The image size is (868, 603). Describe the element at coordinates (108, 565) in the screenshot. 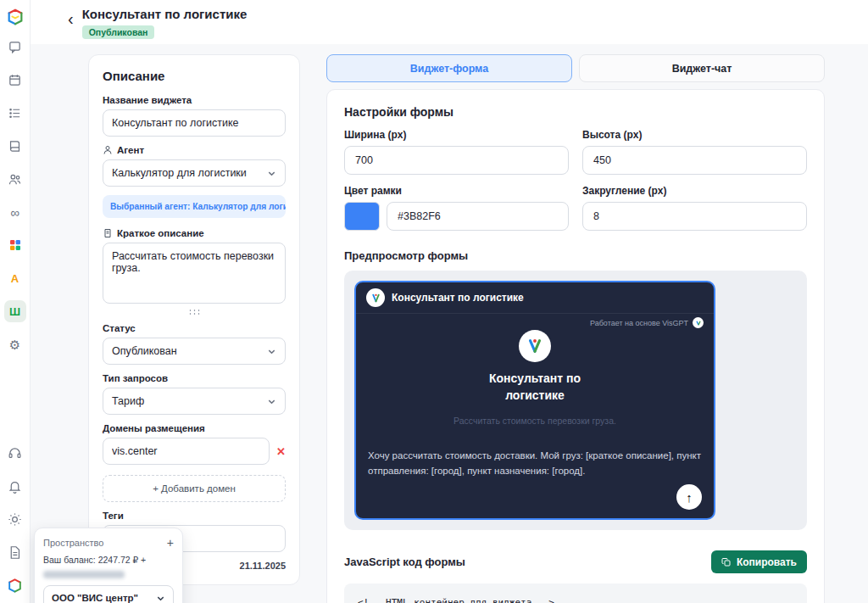

I see `workspace-popup: Пространство + Ваш баланс: 2247.72 ₽ + О…` at that location.